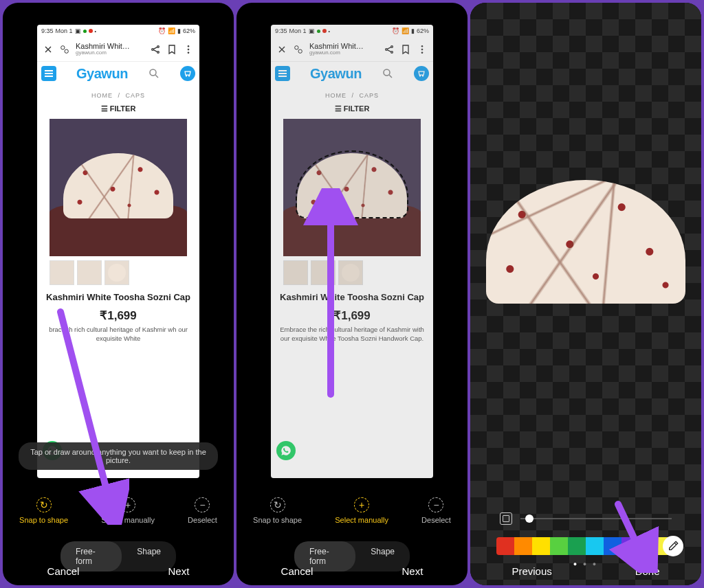 This screenshot has height=588, width=704. I want to click on swatch-orange, so click(523, 546).